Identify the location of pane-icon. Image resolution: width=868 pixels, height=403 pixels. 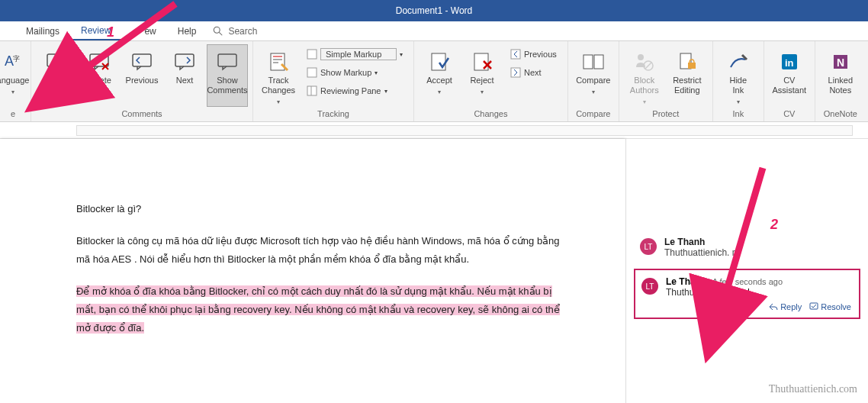
(312, 91).